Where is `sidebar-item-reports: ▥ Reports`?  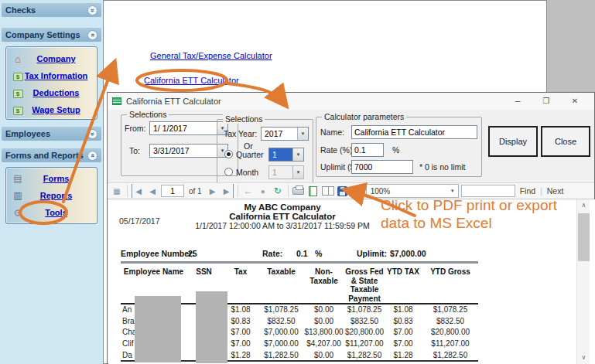 sidebar-item-reports: ▥ Reports is located at coordinates (51, 196).